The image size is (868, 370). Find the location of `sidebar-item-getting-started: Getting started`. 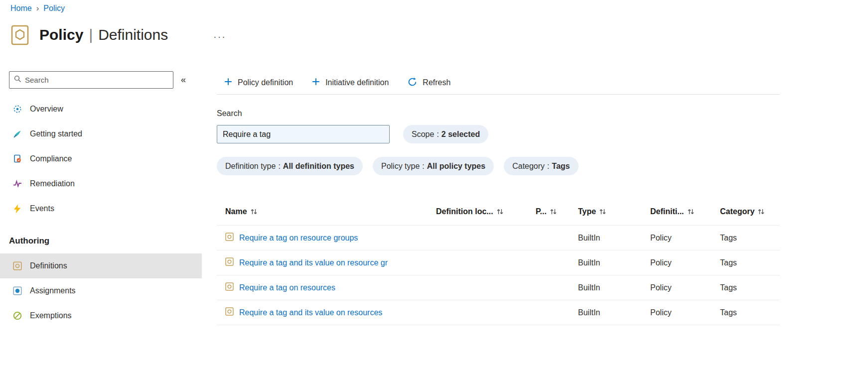

sidebar-item-getting-started: Getting started is located at coordinates (101, 134).